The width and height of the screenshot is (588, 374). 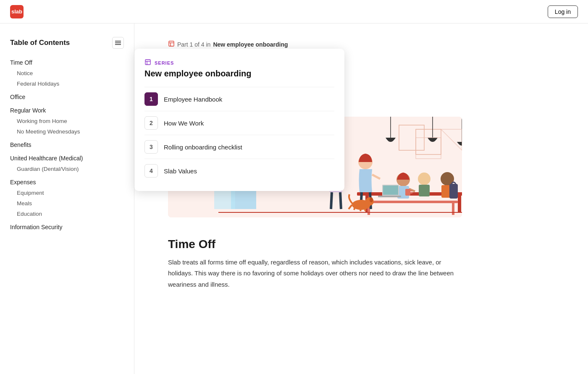 I want to click on time-off-heading: Time Off, so click(x=315, y=244).